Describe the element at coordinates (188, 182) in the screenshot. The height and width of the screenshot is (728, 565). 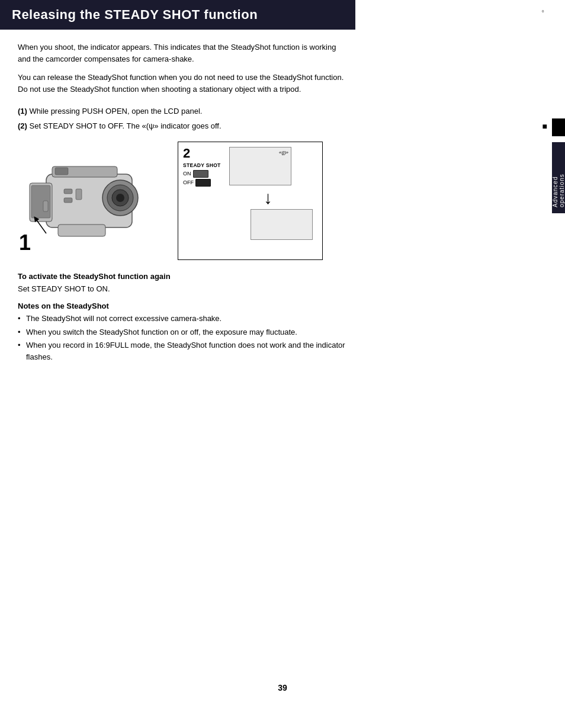
I see `off-label: OFF` at that location.